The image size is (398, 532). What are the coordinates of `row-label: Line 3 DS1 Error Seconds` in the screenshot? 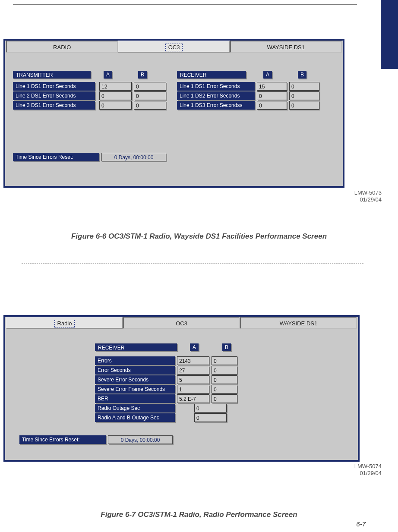 It's located at (54, 105).